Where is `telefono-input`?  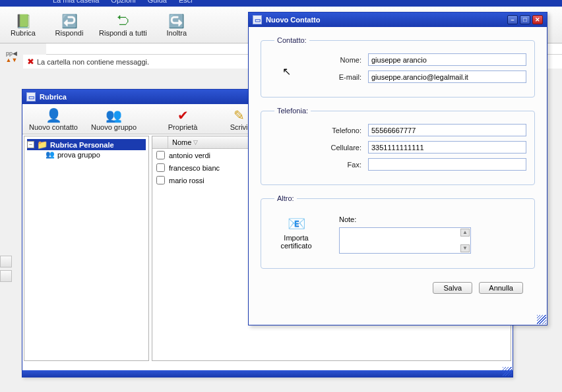
telefono-input is located at coordinates (447, 130).